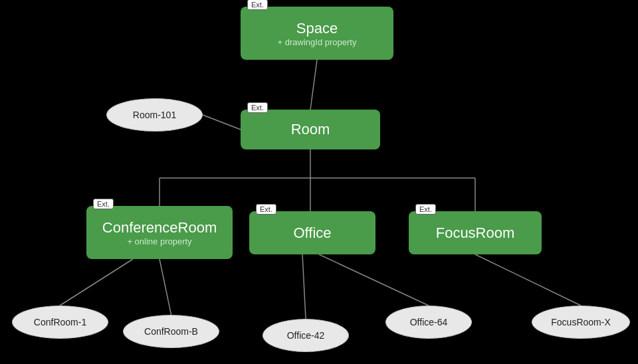  I want to click on conferenceroom-sub: + online property, so click(160, 242).